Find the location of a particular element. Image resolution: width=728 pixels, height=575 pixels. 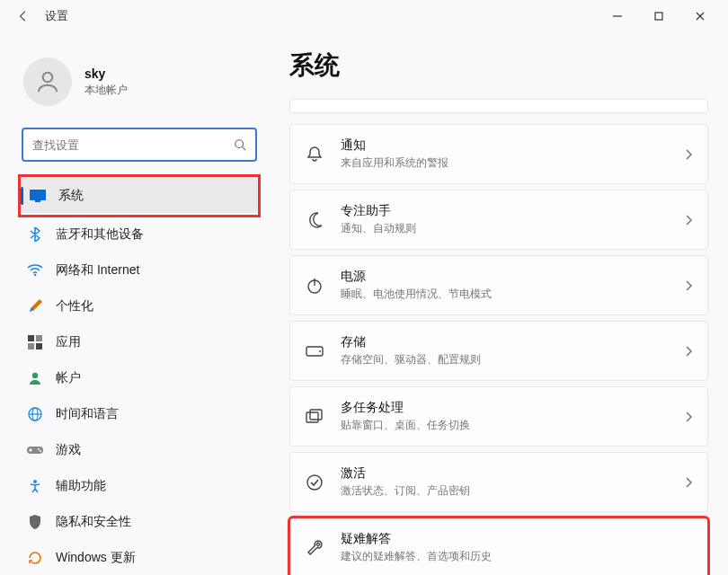

search-icon is located at coordinates (240, 145).